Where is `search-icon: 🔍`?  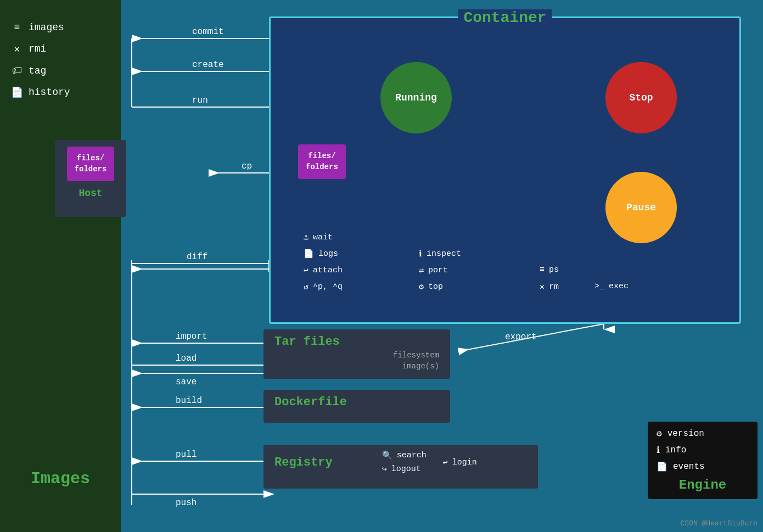 search-icon: 🔍 is located at coordinates (388, 456).